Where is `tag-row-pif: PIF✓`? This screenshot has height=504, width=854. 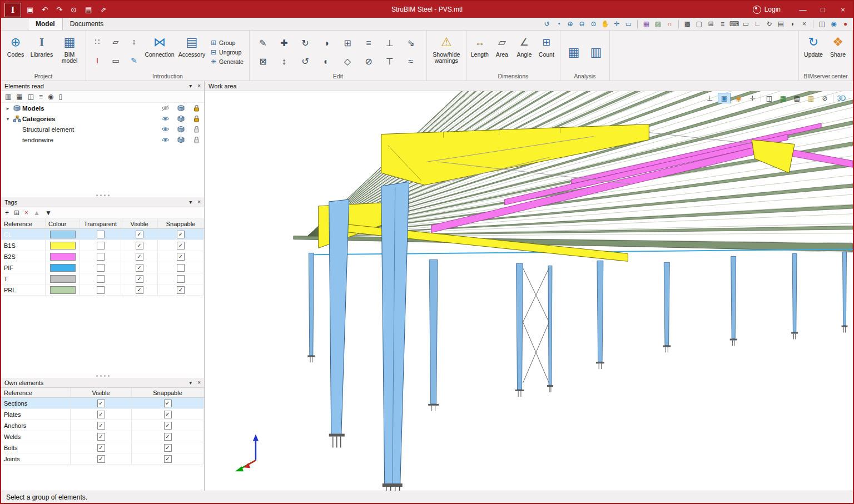
tag-row-pif: PIF✓ is located at coordinates (102, 268).